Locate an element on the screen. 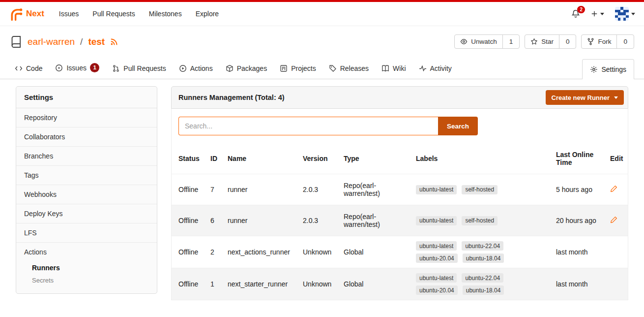 This screenshot has height=317, width=644. book-icon is located at coordinates (385, 68).